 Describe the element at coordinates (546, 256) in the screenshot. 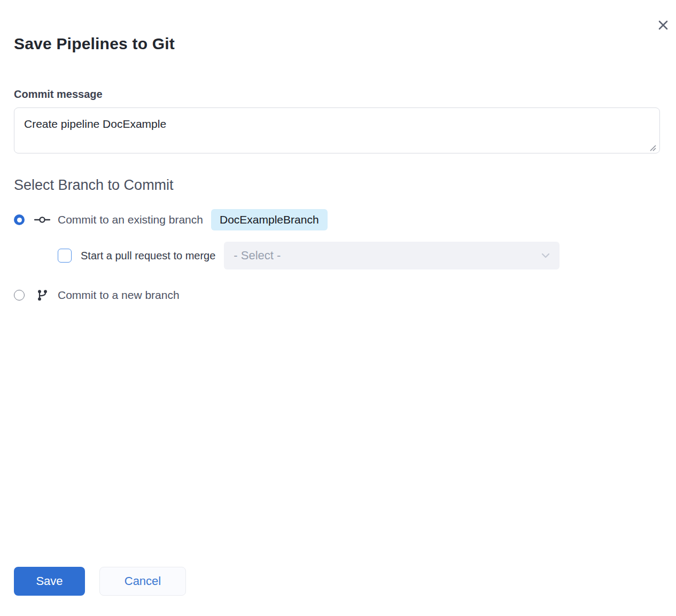

I see `chevron-down-icon` at that location.